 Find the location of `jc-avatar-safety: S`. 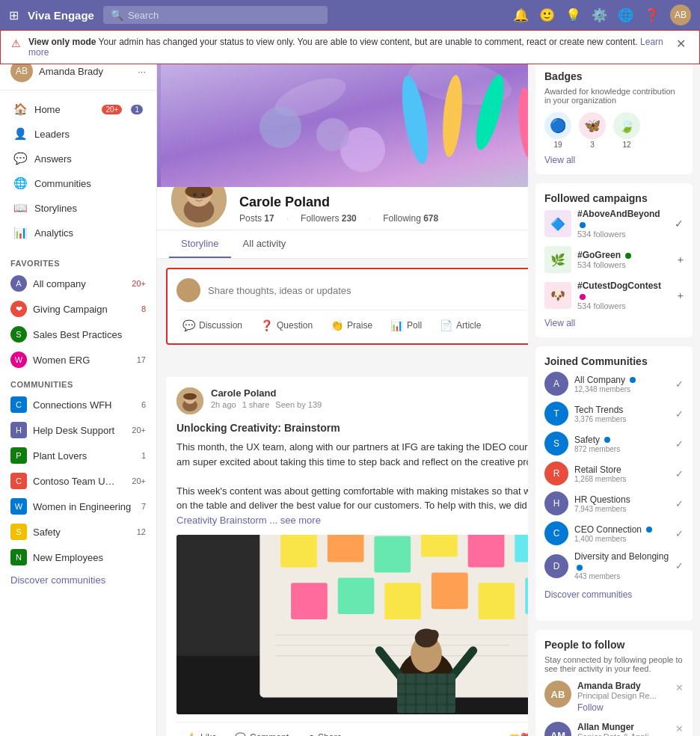

jc-avatar-safety: S is located at coordinates (556, 444).